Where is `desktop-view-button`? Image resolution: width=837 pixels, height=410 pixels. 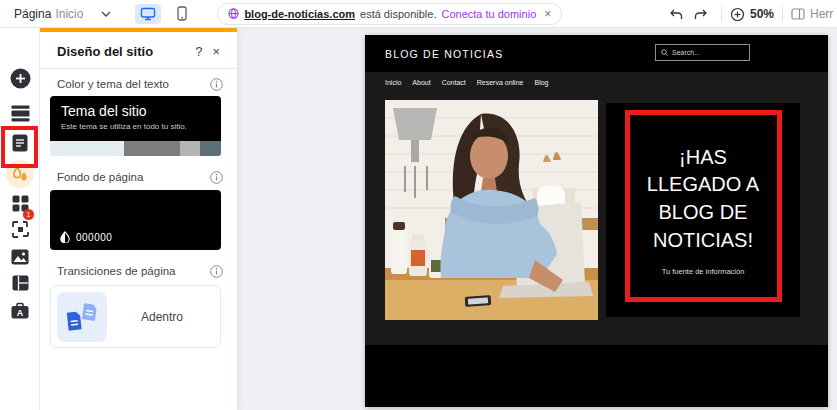 desktop-view-button is located at coordinates (148, 14).